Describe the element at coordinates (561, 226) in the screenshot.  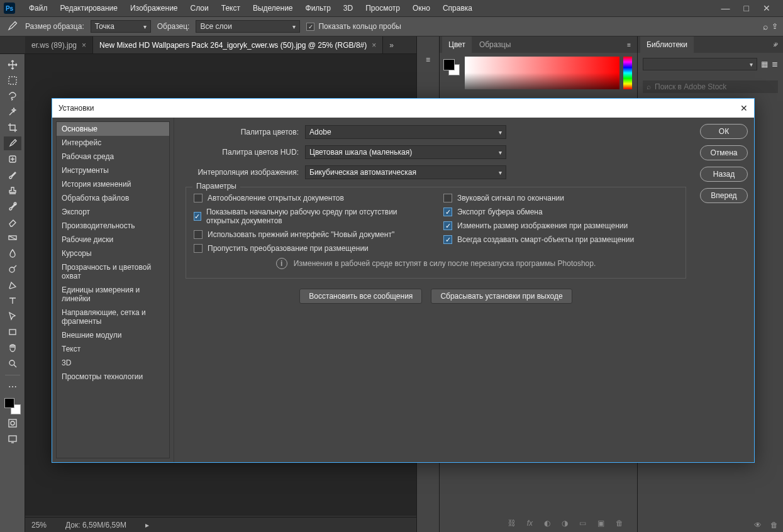
I see `option-checkbox: ✓Изменить размер изображения при размеще…` at that location.